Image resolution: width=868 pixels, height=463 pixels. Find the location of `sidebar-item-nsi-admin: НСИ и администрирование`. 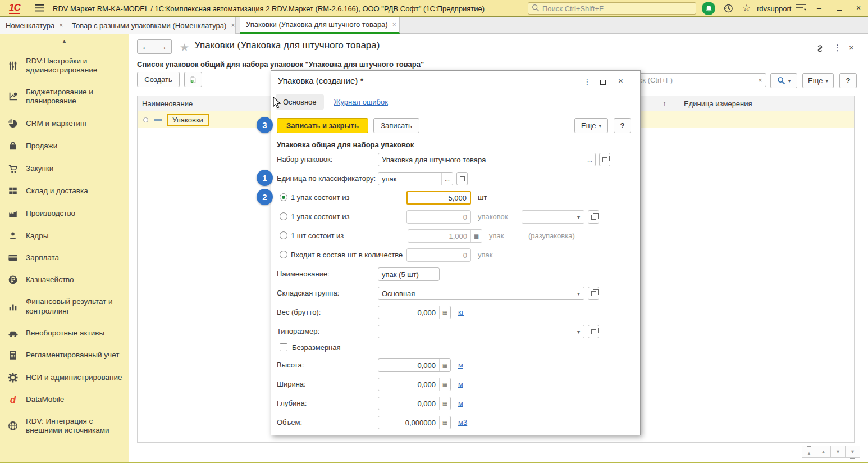

sidebar-item-nsi-admin: НСИ и администрирование is located at coordinates (64, 378).